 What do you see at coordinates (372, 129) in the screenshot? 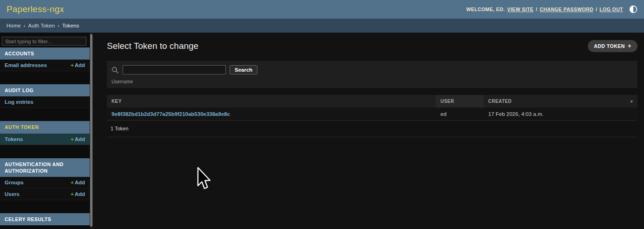
I see `result-count: 1 Token` at bounding box center [372, 129].